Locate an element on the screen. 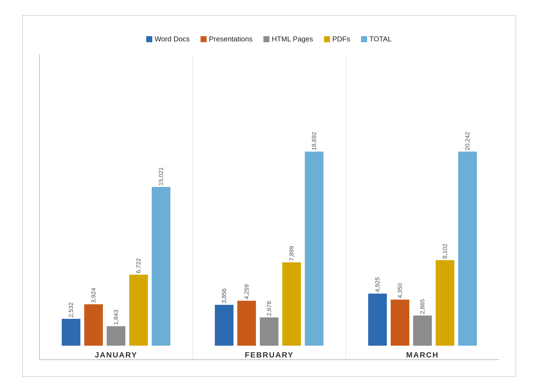 This screenshot has height=392, width=538. bar-february-html-pages is located at coordinates (269, 332).